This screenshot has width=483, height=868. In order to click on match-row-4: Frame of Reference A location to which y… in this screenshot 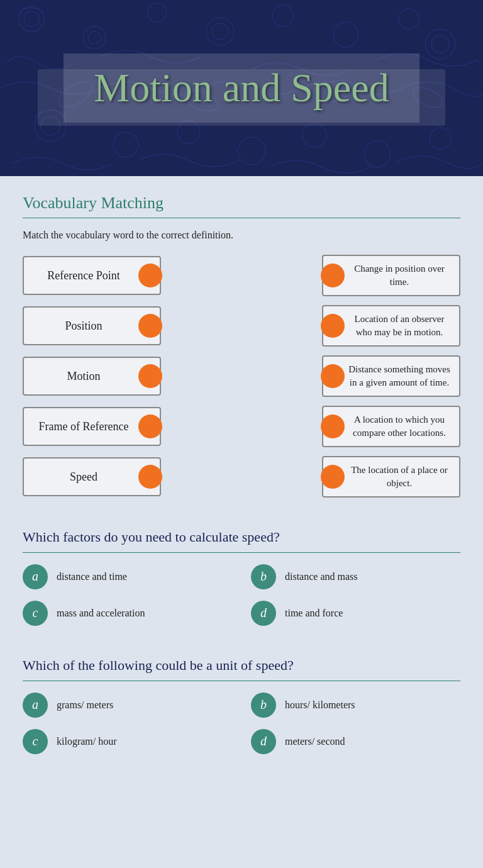, I will do `click(242, 426)`.